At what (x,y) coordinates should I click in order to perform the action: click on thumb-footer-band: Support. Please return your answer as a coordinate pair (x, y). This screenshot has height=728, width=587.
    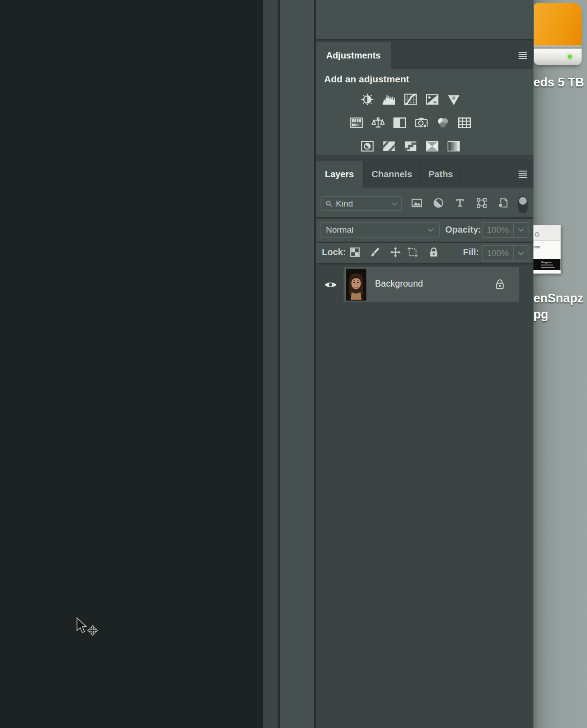
    Looking at the image, I should click on (547, 265).